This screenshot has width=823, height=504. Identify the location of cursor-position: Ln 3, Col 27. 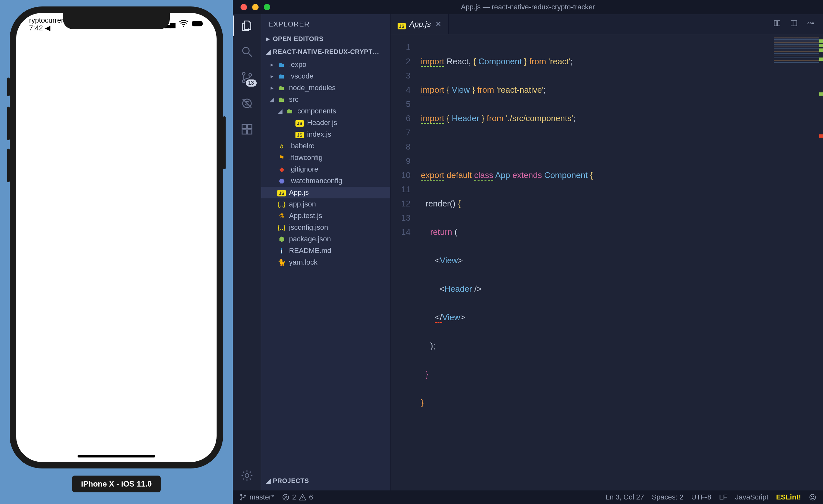
(625, 497).